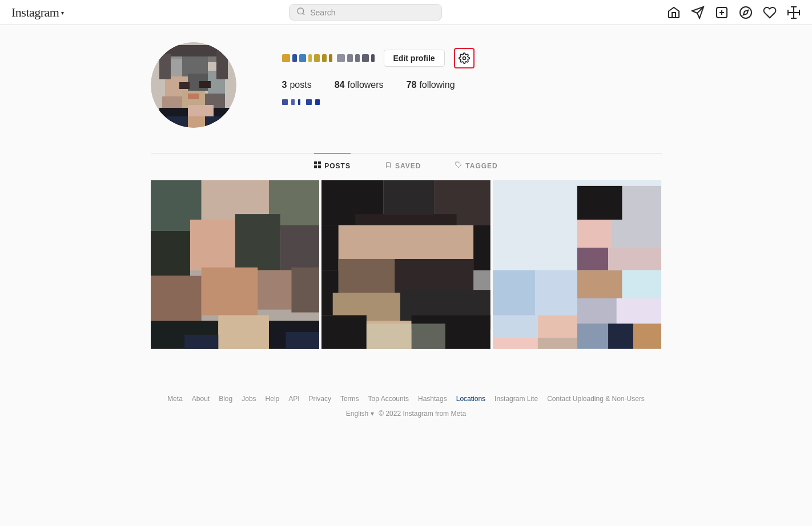 The height and width of the screenshot is (526, 812). I want to click on profile-tabs: POSTS SAVED TAGGED, so click(407, 165).